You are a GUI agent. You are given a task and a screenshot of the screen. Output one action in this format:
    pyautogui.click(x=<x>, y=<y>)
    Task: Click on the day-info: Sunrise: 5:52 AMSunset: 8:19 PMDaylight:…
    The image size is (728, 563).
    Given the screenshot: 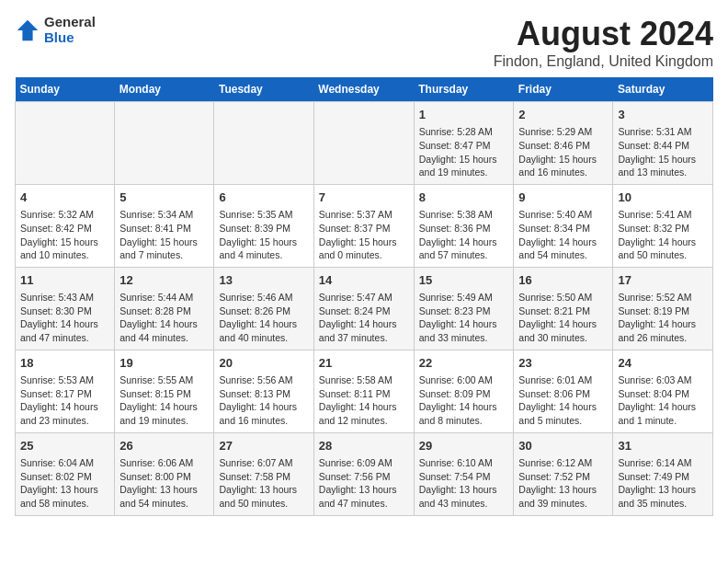 What is the action you would take?
    pyautogui.click(x=663, y=318)
    